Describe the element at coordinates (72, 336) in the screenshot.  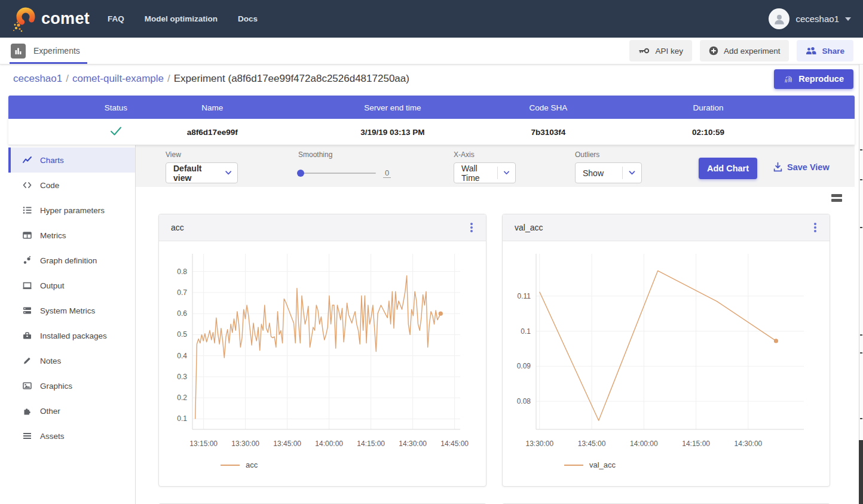
I see `sidebar-item-installed-packages: Installed packages` at that location.